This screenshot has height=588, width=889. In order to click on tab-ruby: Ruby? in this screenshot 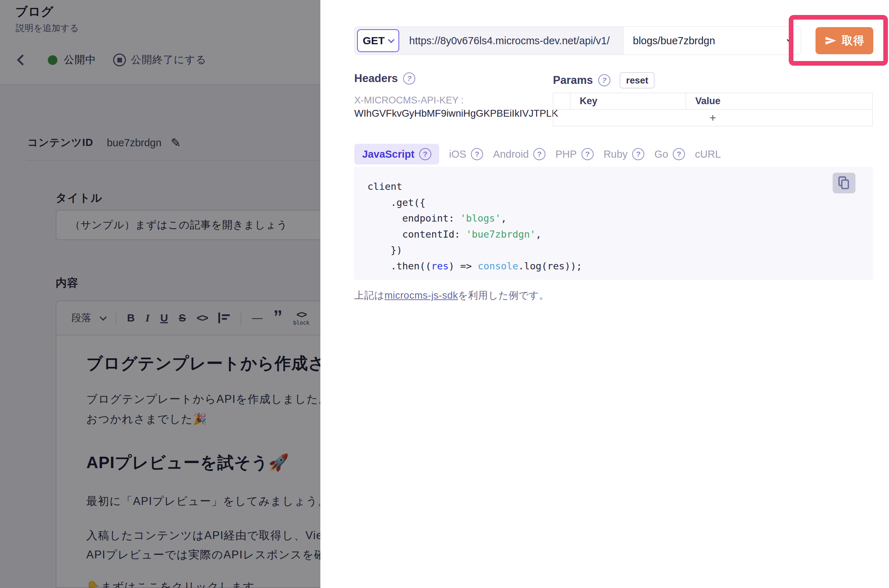, I will do `click(624, 154)`.